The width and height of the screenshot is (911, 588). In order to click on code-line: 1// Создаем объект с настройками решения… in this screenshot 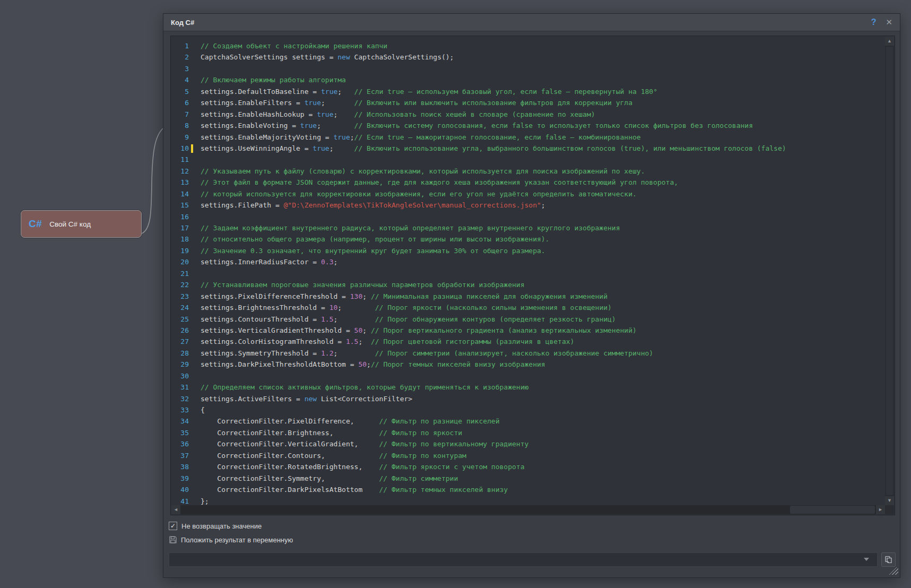, I will do `click(528, 46)`.